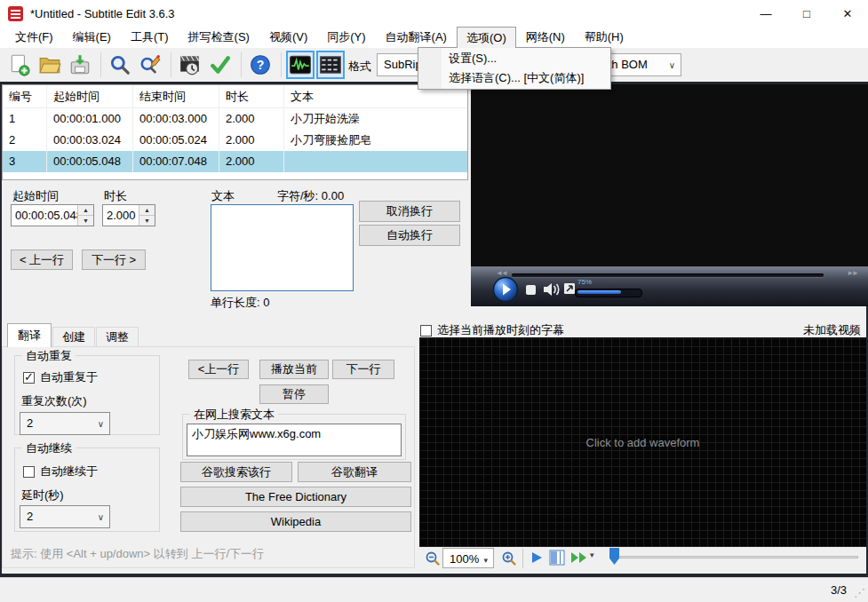 The image size is (868, 602). What do you see at coordinates (734, 558) in the screenshot?
I see `waveform-position-slider` at bounding box center [734, 558].